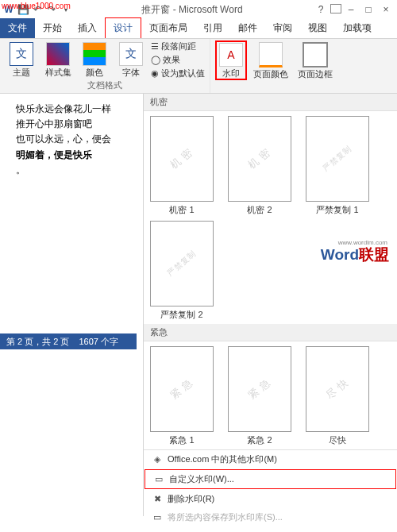  What do you see at coordinates (318, 29) in the screenshot?
I see `tab-view: 视图` at bounding box center [318, 29].